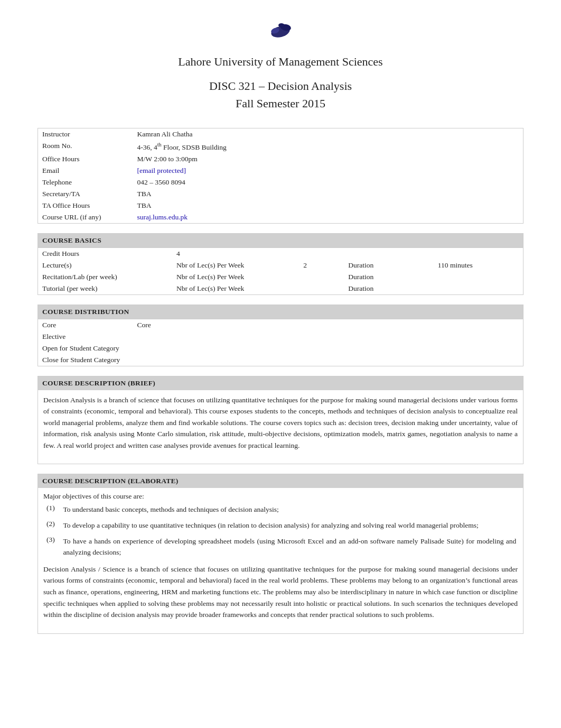 The image size is (561, 728). I want to click on course-code-title: DISC 321 – Decision Analysis, so click(280, 86).